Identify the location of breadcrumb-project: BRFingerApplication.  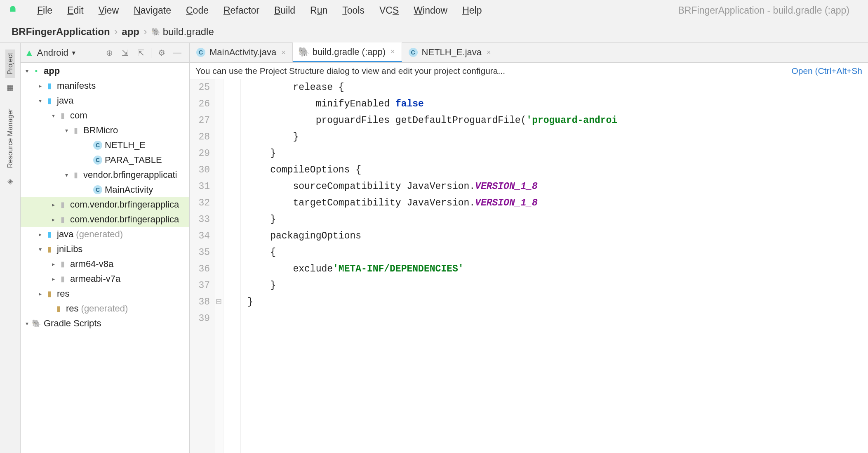
(61, 32).